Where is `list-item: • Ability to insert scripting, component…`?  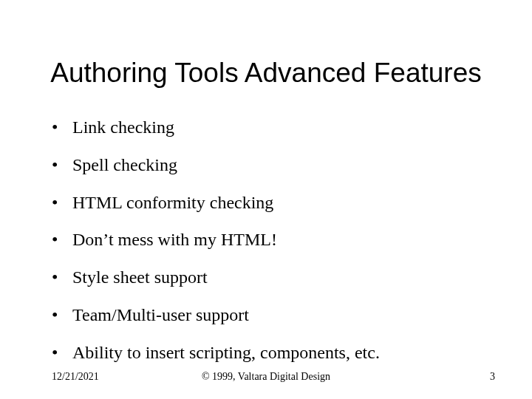
list-item: • Ability to insert scripting, component… is located at coordinates (270, 353).